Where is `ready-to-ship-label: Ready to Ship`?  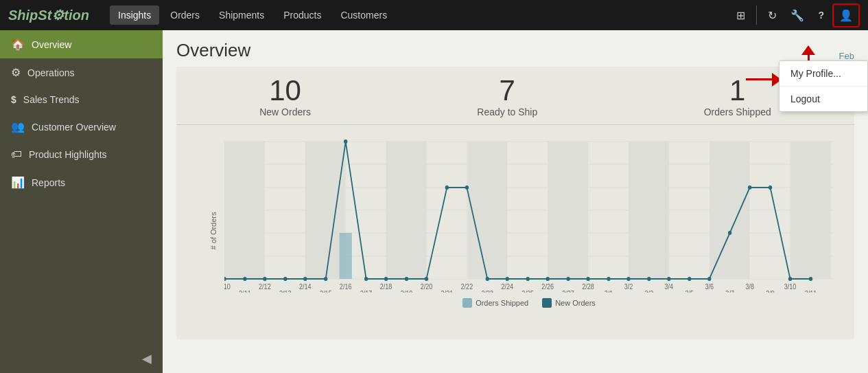 ready-to-ship-label: Ready to Ship is located at coordinates (507, 112).